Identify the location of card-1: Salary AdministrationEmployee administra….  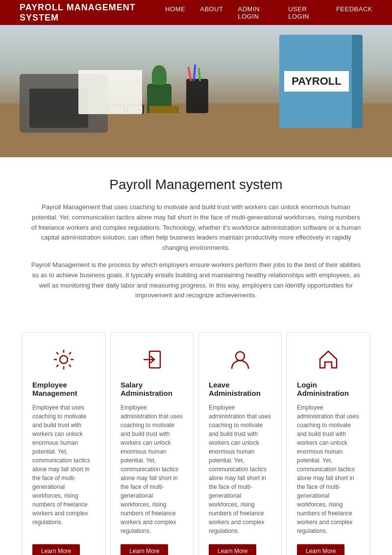
(152, 444).